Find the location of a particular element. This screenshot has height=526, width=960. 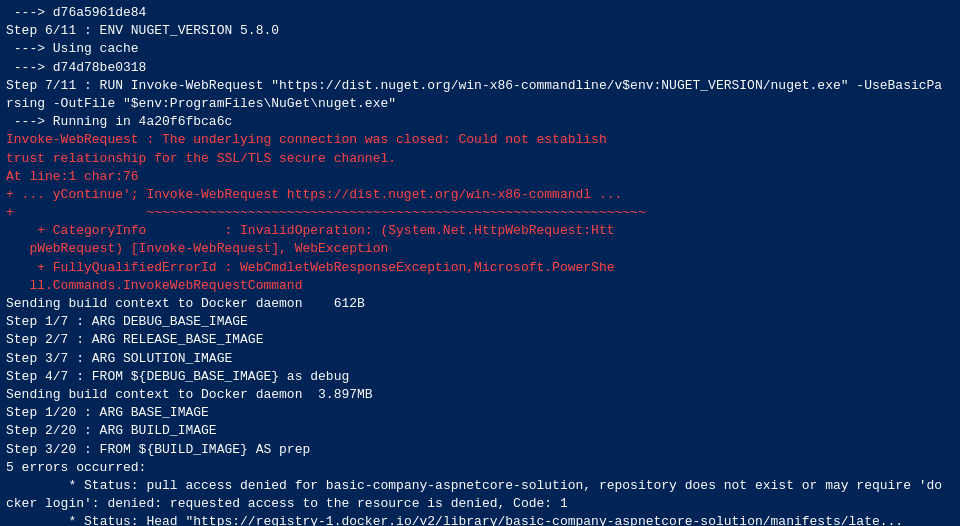

terminal-line-29: * Status: Head "https://registry-1.docke… is located at coordinates (480, 520).